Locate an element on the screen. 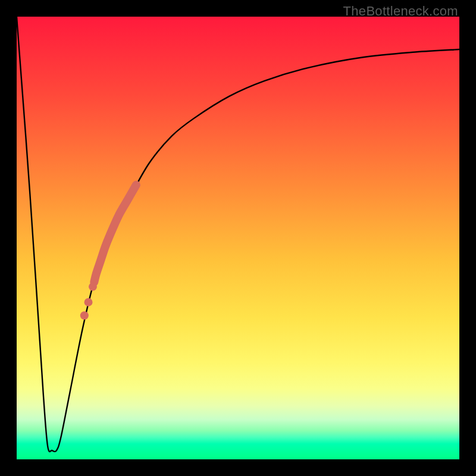  highlight-segment is located at coordinates (115, 234).